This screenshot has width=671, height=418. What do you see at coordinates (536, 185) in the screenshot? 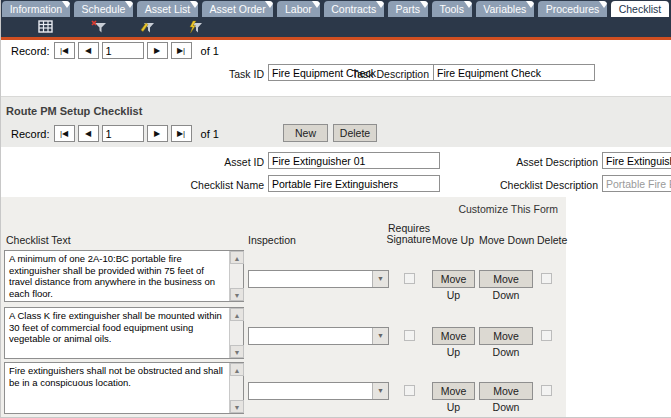
I see `checklist-description-label: Checklist Description` at bounding box center [536, 185].